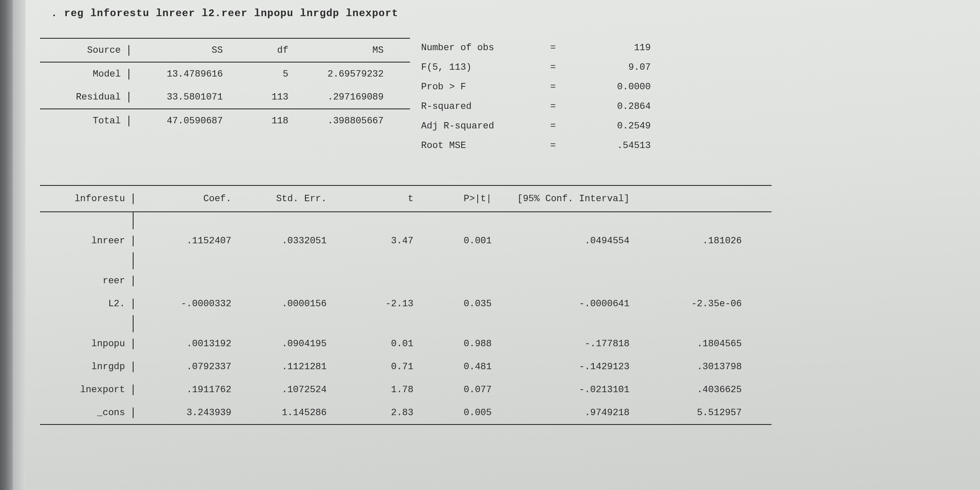 The image size is (980, 490). What do you see at coordinates (463, 241) in the screenshot?
I see `coef-p: 0.001` at bounding box center [463, 241].